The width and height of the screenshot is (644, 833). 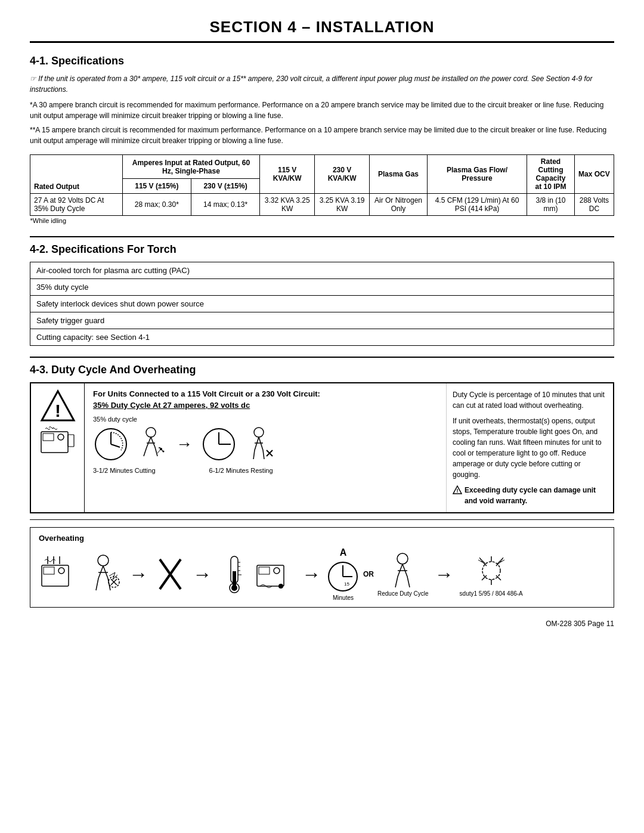 I want to click on duty-subtitle: 35% Duty Cycle At 27 amperes, 92 volts d…, so click(x=265, y=405).